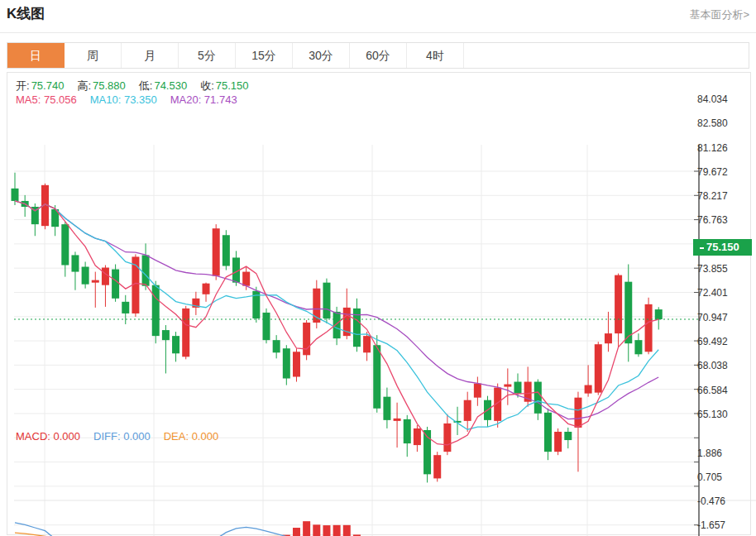  I want to click on y-axis-label: 65.130, so click(725, 414).